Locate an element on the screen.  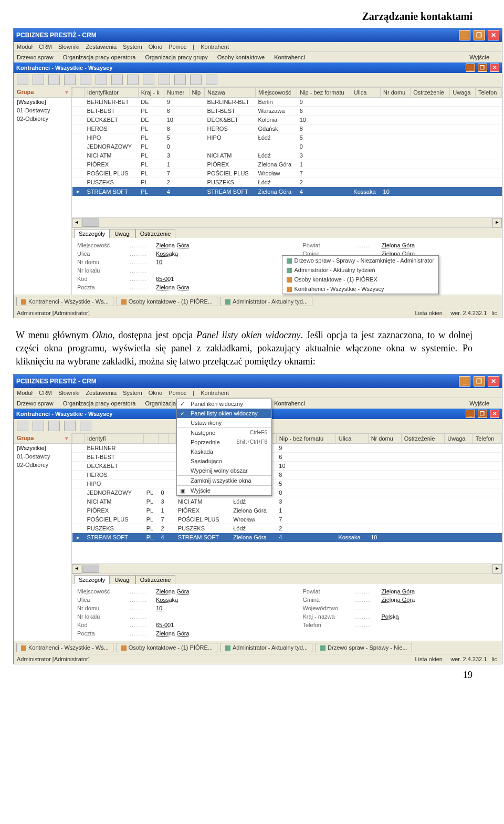
popup-item: Osoby kontaktowe - (1) PIÓREX is located at coordinates (360, 279).